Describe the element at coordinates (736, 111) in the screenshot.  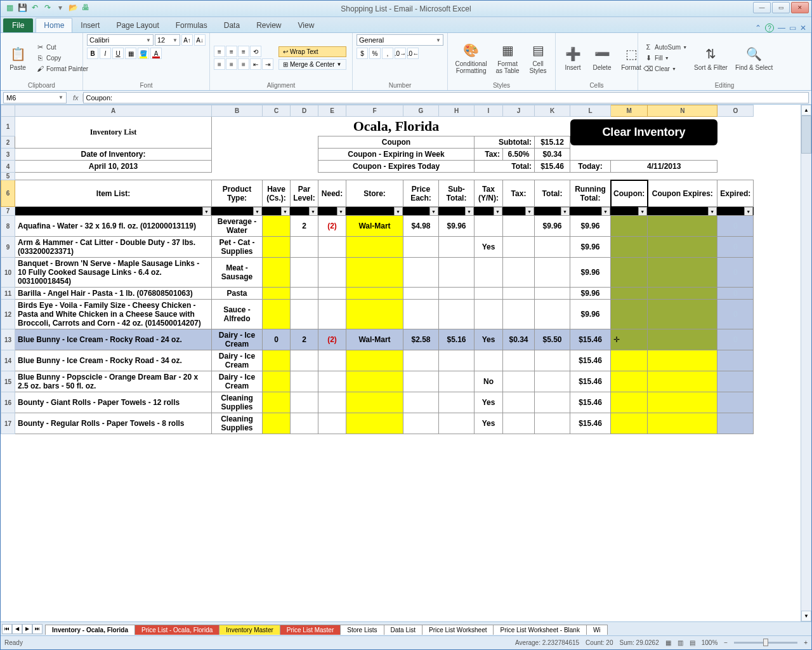
I see `col-header: O` at that location.